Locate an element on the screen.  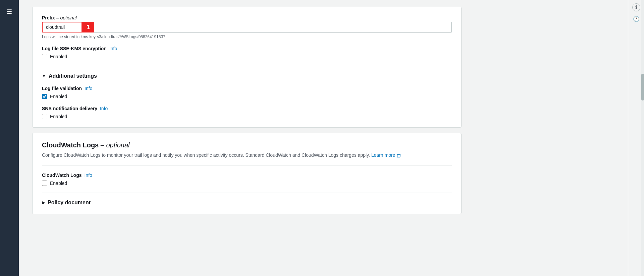
clock-icon-button: 🕐 is located at coordinates (636, 19).